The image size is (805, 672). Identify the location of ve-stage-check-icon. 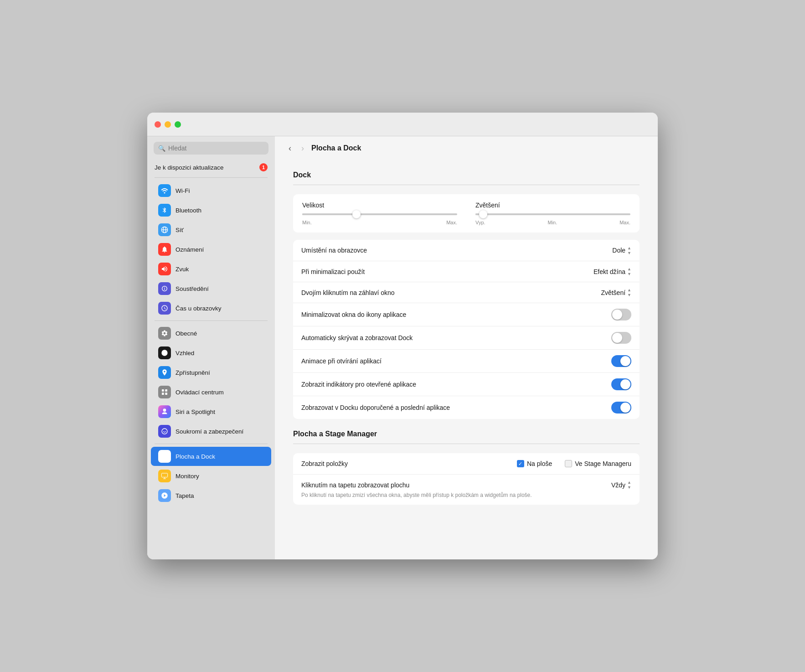
(568, 464).